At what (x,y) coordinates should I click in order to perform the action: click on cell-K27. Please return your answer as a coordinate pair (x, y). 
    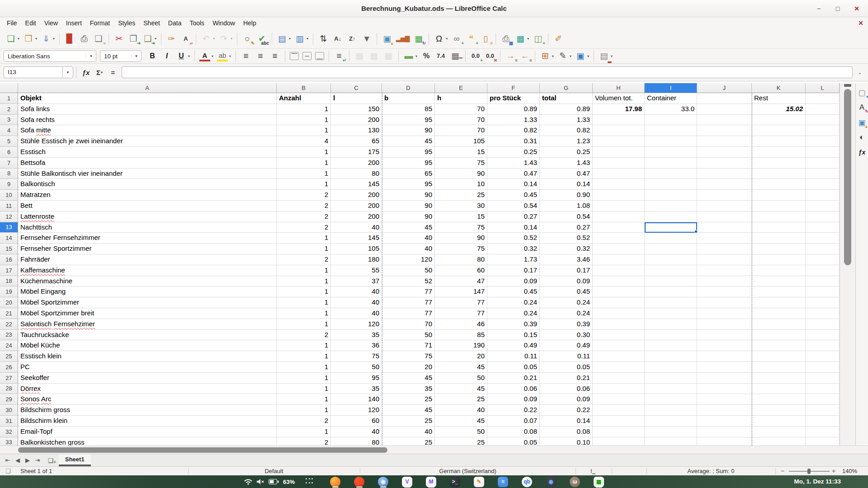
    Looking at the image, I should click on (778, 378).